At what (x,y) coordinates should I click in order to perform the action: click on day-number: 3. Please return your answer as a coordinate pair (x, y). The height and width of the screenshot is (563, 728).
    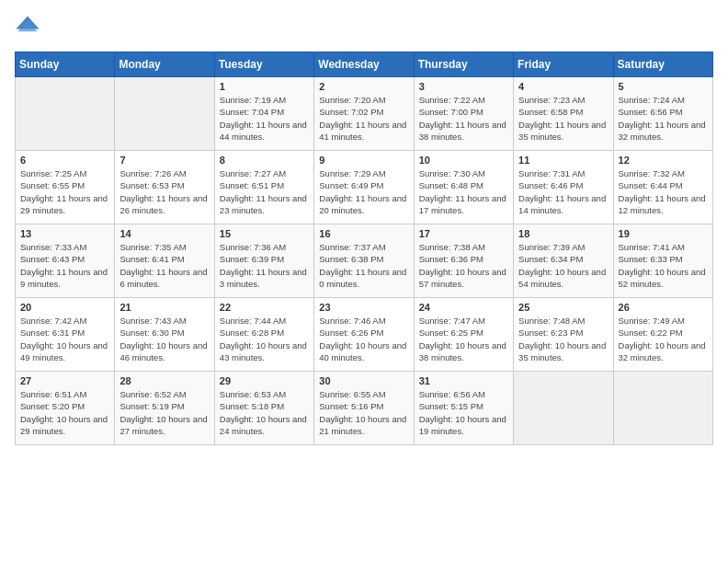
    Looking at the image, I should click on (463, 86).